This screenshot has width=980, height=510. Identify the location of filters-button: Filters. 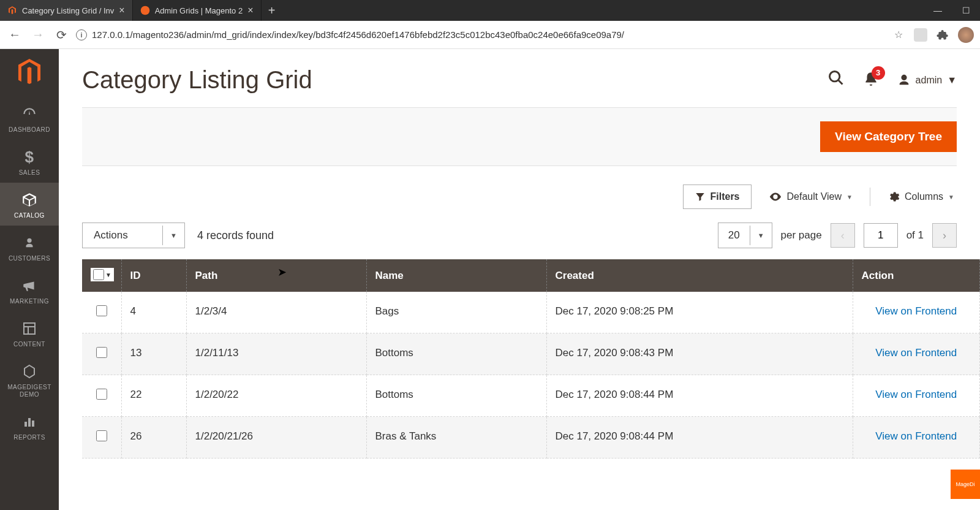
(717, 197).